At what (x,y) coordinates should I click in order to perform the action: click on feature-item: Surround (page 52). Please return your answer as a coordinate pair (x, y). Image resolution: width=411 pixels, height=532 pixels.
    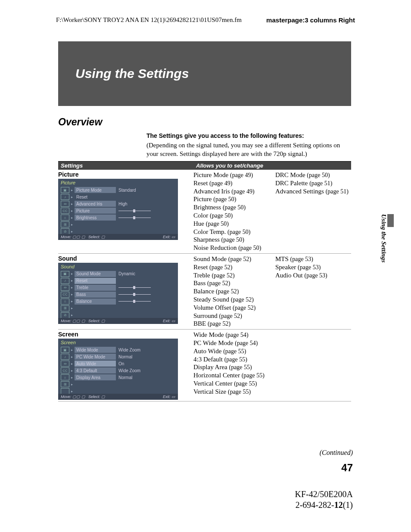
    Looking at the image, I should click on (234, 316).